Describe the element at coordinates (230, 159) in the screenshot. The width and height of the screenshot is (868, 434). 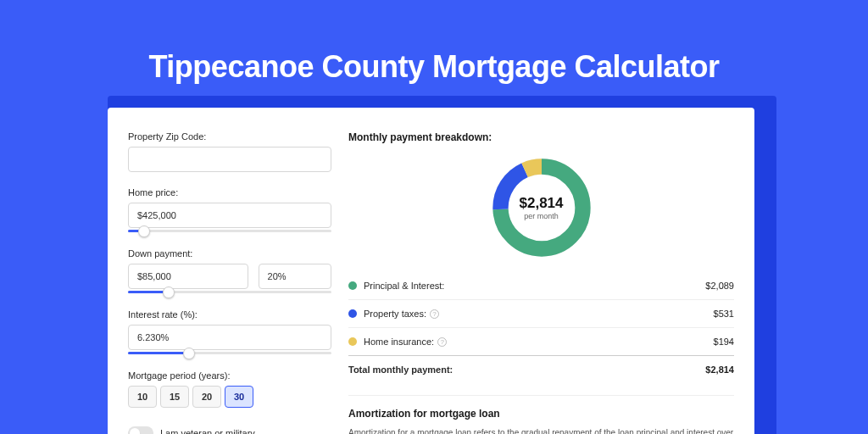
I see `zip-field-wrap` at that location.